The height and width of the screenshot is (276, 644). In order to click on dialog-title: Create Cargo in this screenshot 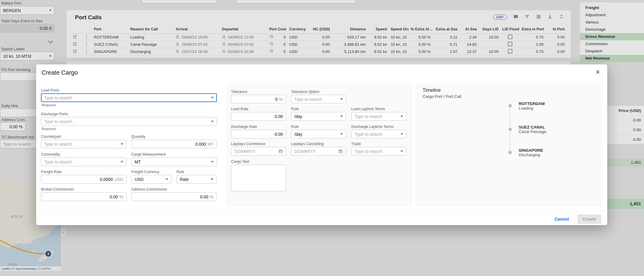, I will do `click(60, 73)`.